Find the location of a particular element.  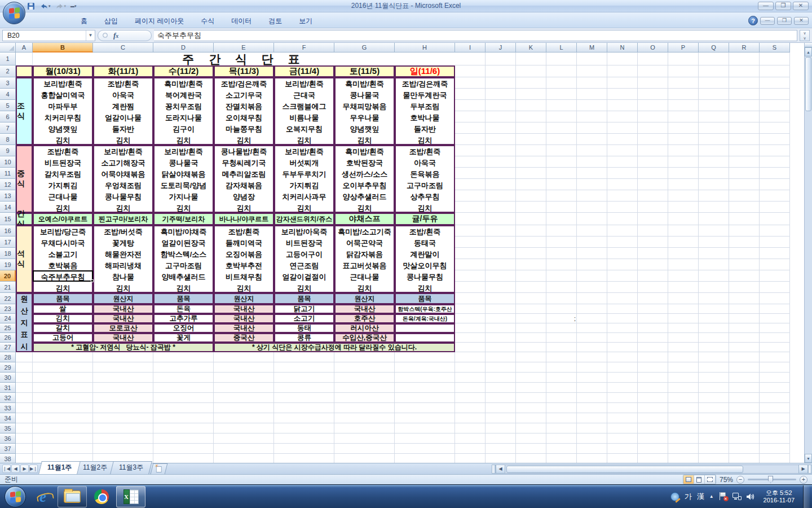

cell-O20 is located at coordinates (653, 276).